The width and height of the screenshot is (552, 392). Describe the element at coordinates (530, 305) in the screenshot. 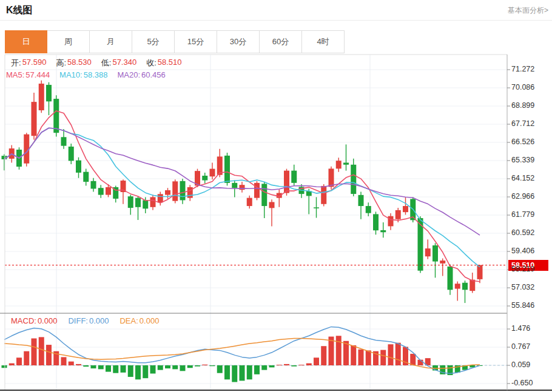

I see `y-axis-label: 55.846` at that location.